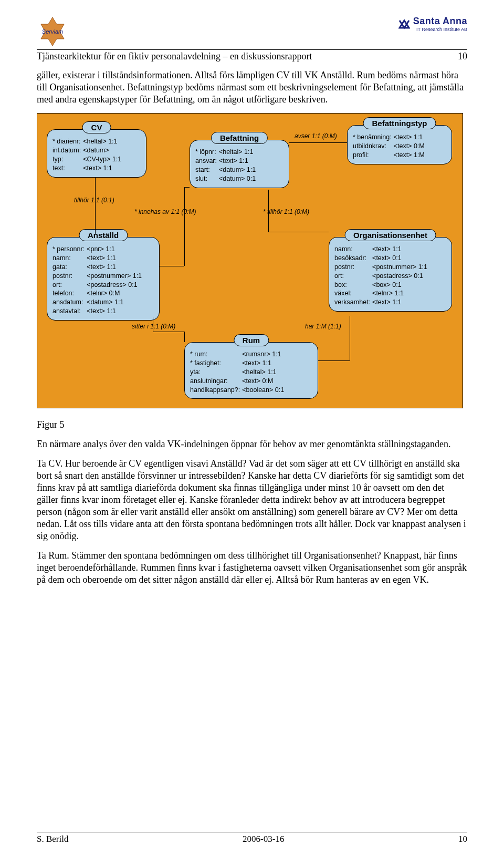  I want to click on header-page-number: 10, so click(463, 57).